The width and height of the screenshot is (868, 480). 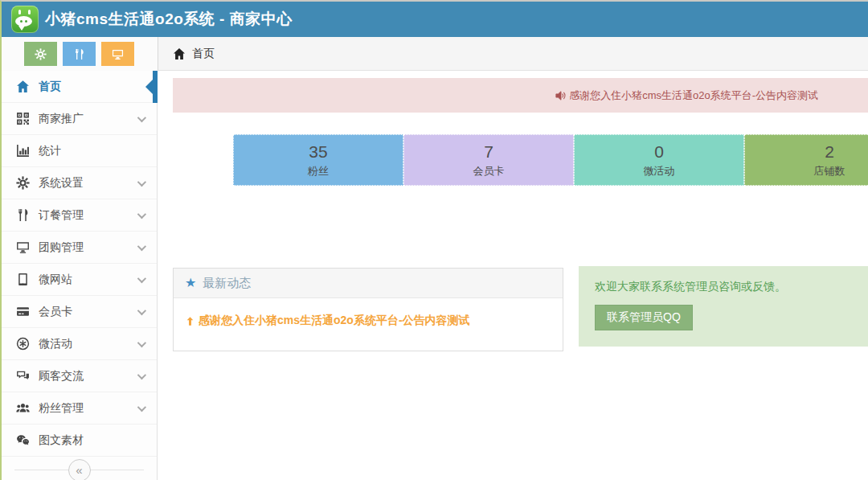 I want to click on stat-card-fans: 35 粉丝, so click(x=318, y=160).